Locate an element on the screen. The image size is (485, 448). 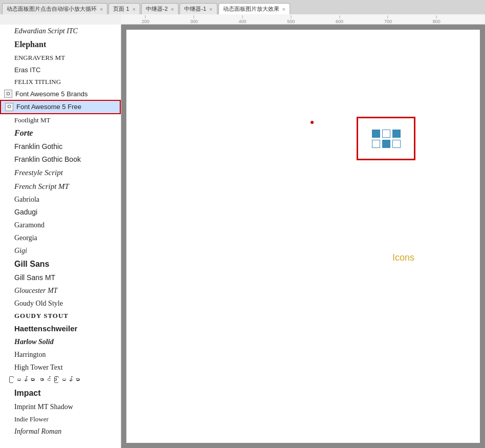
font-item-11: Freestyle Script is located at coordinates (60, 173).